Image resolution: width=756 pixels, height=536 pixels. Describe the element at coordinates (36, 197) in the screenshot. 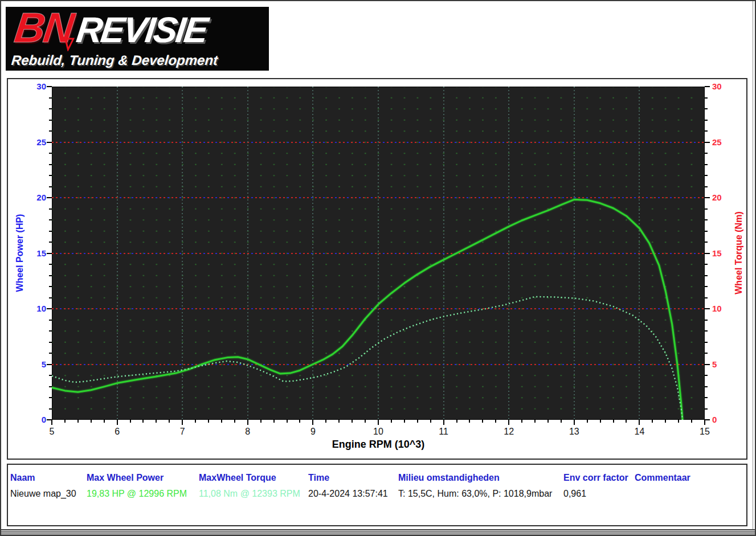

I see `y-tick-label-left: 20` at that location.